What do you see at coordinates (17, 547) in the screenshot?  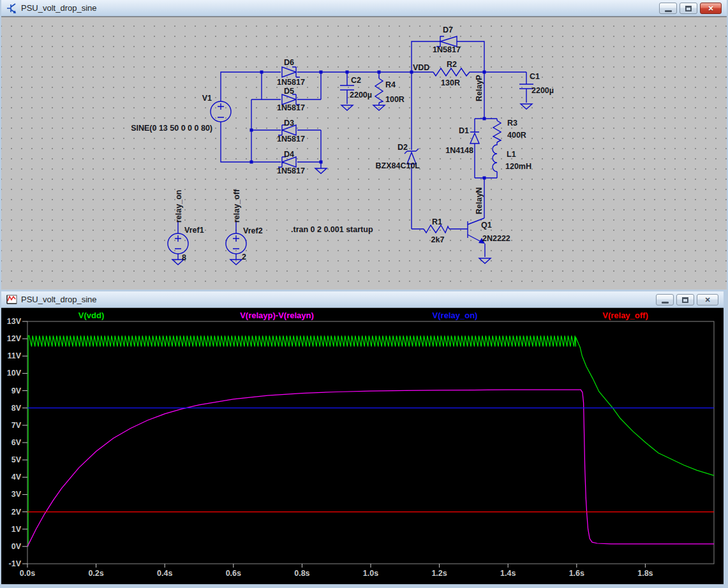 I see `y-axis-label: 0V` at bounding box center [17, 547].